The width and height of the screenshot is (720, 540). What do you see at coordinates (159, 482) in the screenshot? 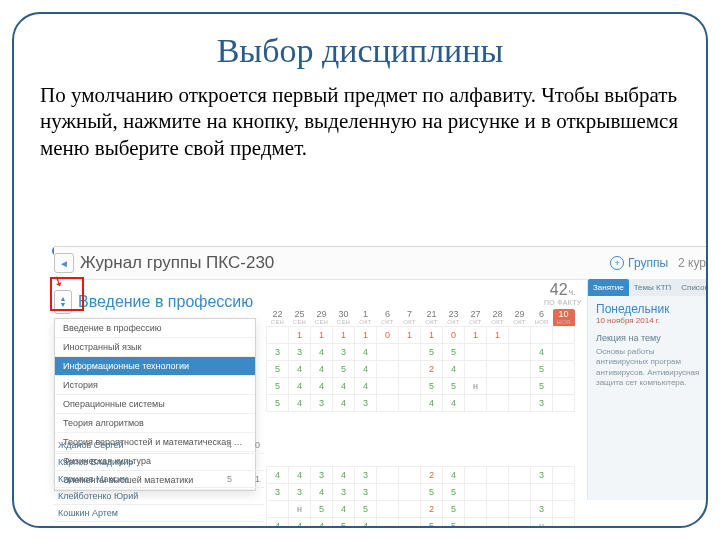
I see `student-list: Жданов Сергей40Карпов ВладимирКирилов Ма…` at bounding box center [159, 482].